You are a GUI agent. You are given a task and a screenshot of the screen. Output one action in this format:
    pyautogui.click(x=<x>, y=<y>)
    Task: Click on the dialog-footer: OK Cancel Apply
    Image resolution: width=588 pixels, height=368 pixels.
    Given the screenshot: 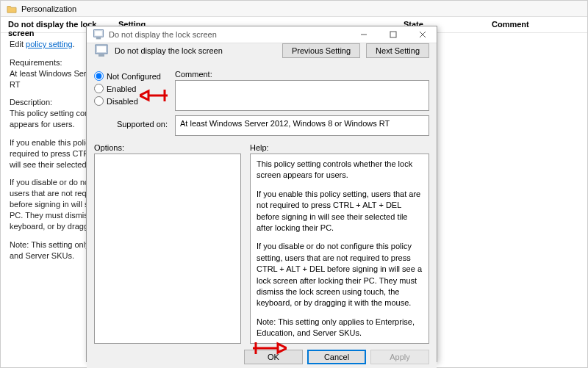 What is the action you would take?
    pyautogui.click(x=262, y=356)
    